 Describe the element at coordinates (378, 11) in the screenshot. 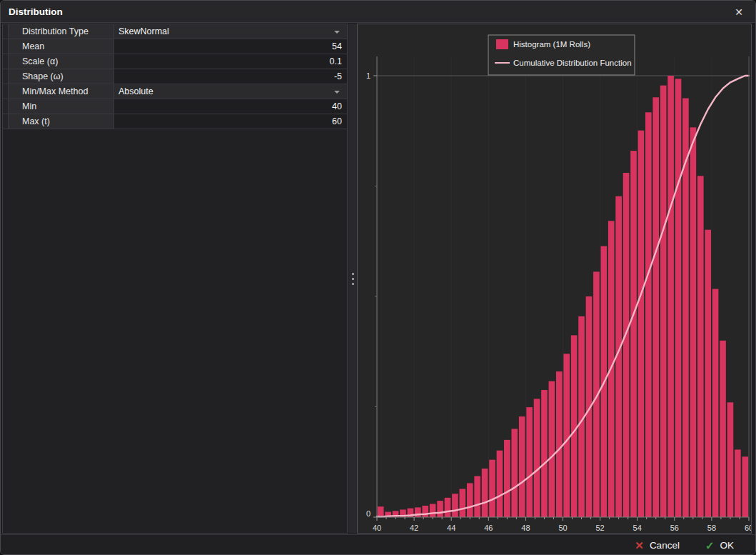

I see `title-bar: Distribution ✕` at that location.